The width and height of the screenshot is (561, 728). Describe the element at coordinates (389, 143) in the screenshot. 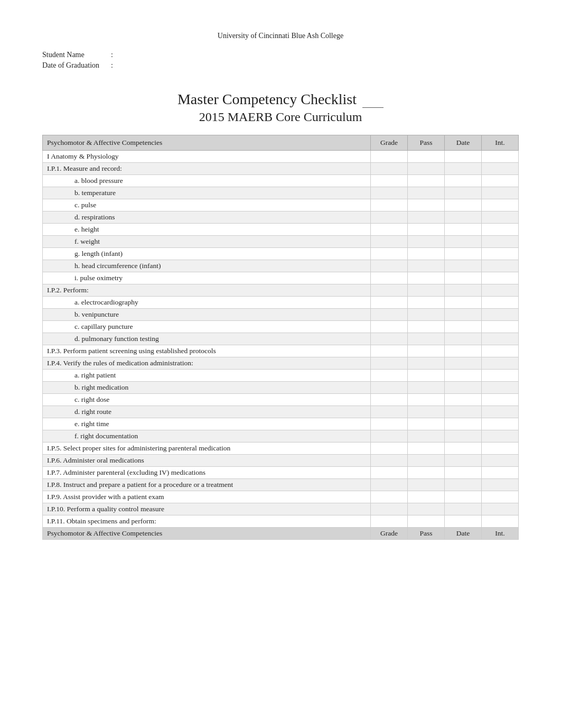

I see `col-header-grade: Grade` at that location.